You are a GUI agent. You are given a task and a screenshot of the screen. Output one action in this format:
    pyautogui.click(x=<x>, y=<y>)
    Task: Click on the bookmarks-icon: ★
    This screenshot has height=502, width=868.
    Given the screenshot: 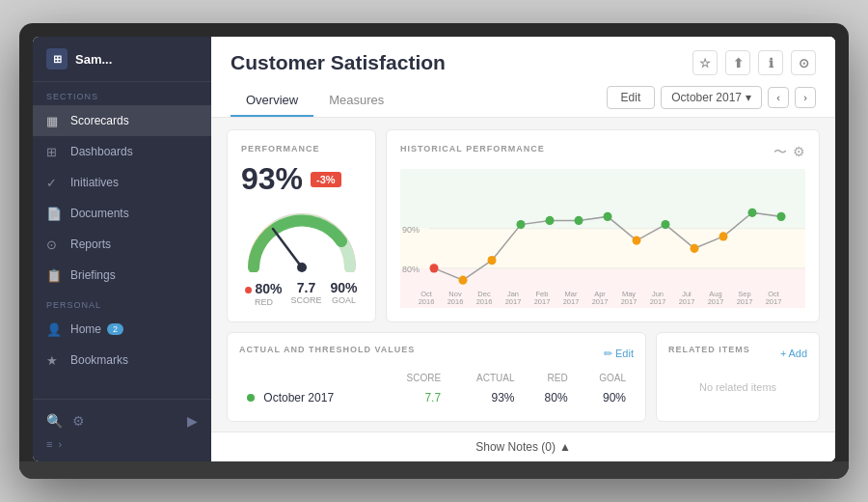 What is the action you would take?
    pyautogui.click(x=54, y=360)
    